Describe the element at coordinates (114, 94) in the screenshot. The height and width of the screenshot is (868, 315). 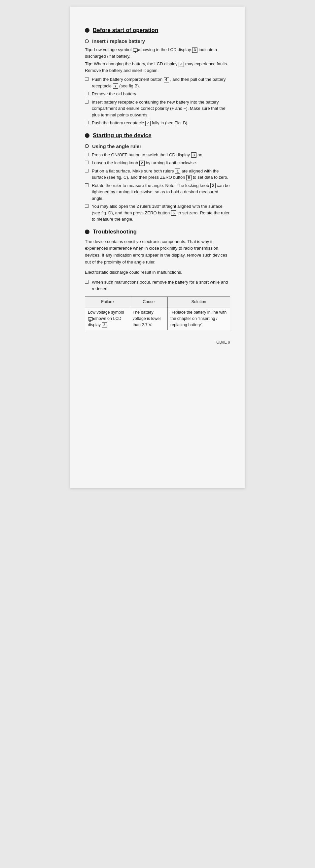
I see `battery-step-2-text: Remove the old battery.` at that location.